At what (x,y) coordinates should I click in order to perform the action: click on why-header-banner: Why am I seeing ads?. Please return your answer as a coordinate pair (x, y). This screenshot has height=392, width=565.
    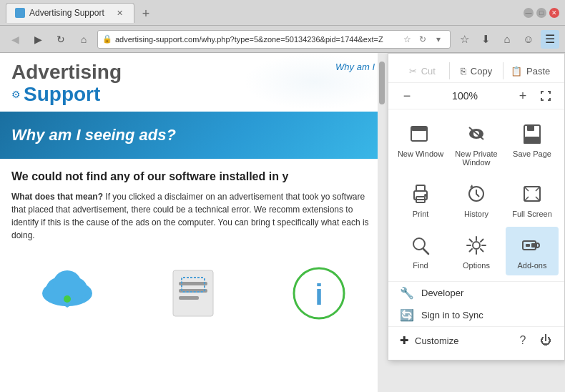
    Looking at the image, I should click on (193, 135).